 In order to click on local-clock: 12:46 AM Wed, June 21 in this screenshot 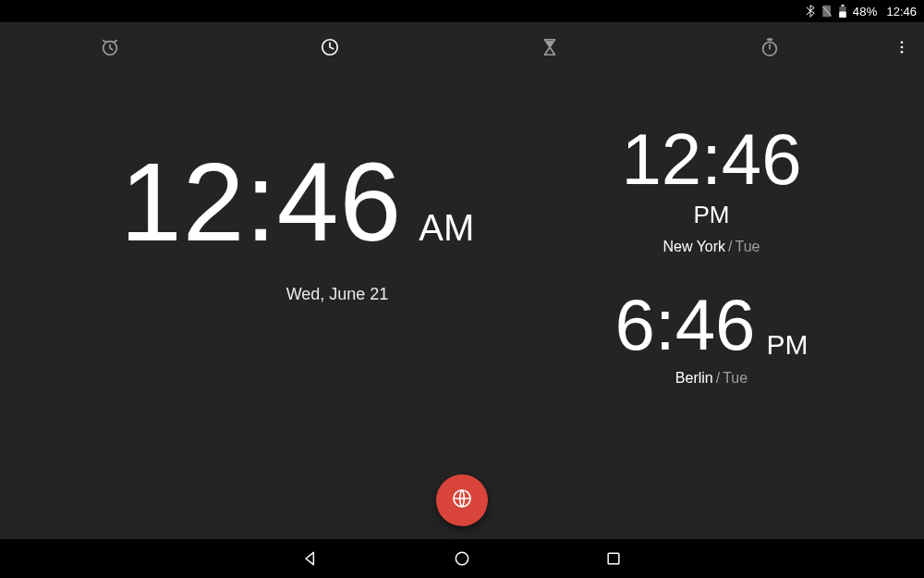, I will do `click(337, 226)`.